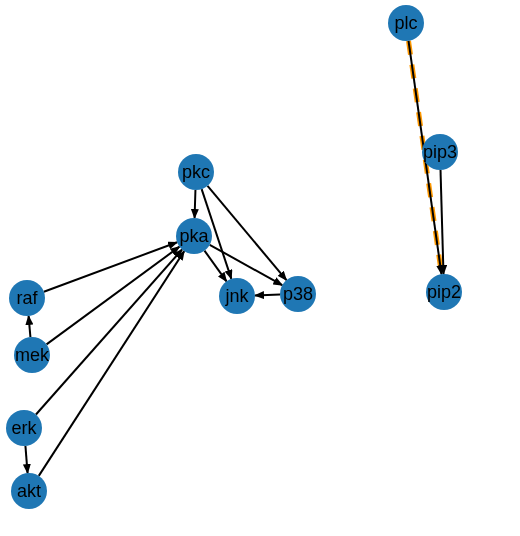 The image size is (520, 536). I want to click on node-circle-raf, so click(27, 298).